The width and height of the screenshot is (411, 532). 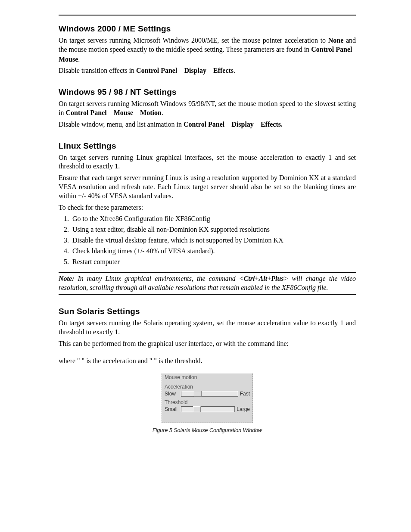 I want to click on text: Disable transition effects in, so click(x=97, y=71).